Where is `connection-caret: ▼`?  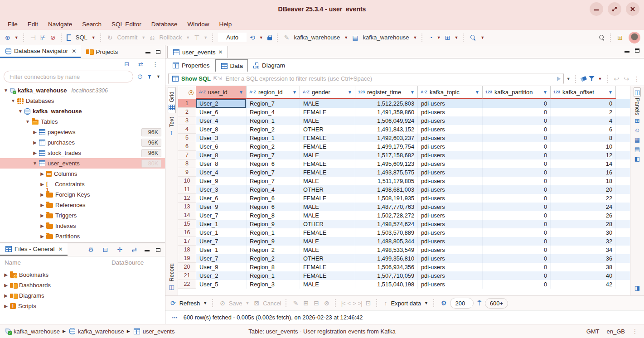
connection-caret: ▼ is located at coordinates (346, 38).